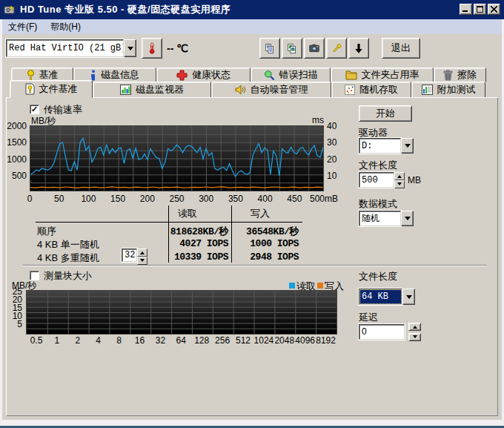  Describe the element at coordinates (314, 48) in the screenshot. I see `screenshot-camera-icon` at that location.